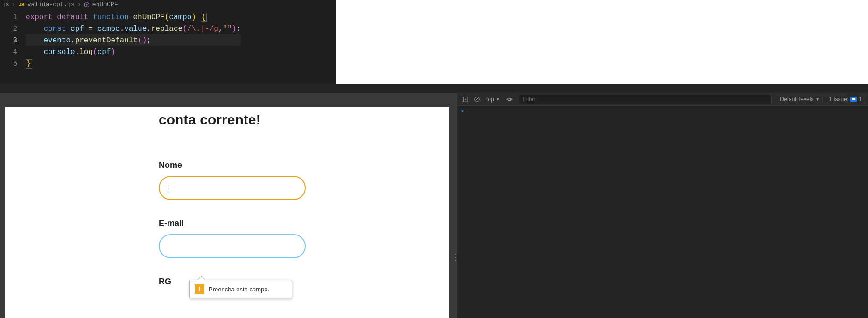  What do you see at coordinates (87, 5) in the screenshot?
I see `symbol-cube-icon` at bounding box center [87, 5].